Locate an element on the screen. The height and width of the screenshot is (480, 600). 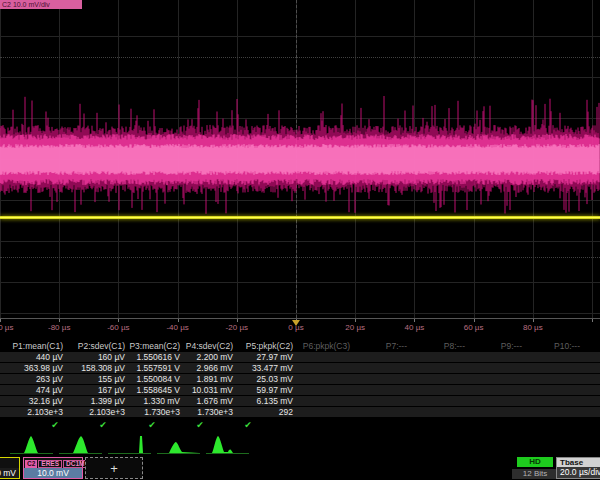
param-header-p10: P10:--- is located at coordinates (567, 346).